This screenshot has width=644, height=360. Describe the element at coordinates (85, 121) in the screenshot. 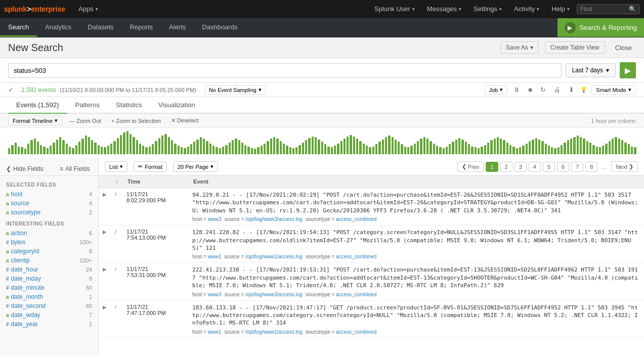

I see `zoom-out-button: — Zoom Out` at that location.